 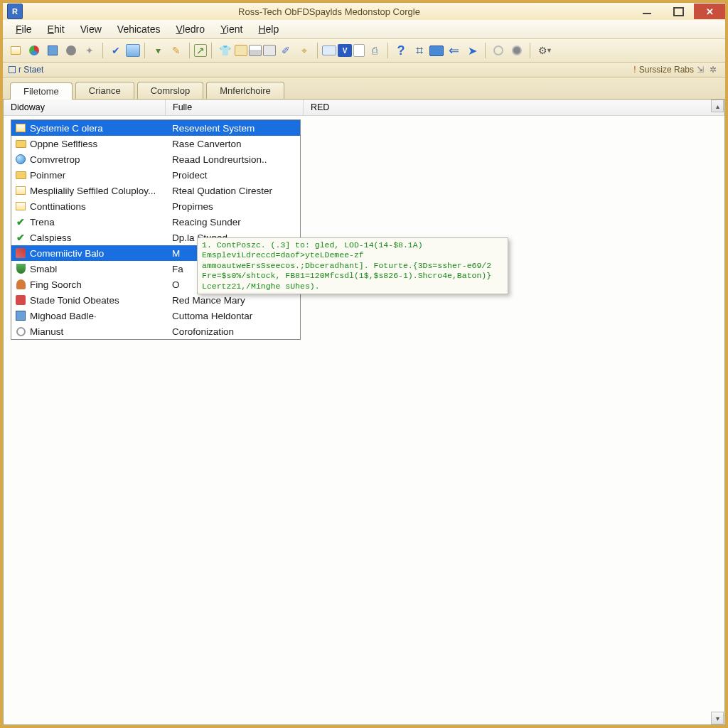 I want to click on person-icon, so click(x=21, y=284).